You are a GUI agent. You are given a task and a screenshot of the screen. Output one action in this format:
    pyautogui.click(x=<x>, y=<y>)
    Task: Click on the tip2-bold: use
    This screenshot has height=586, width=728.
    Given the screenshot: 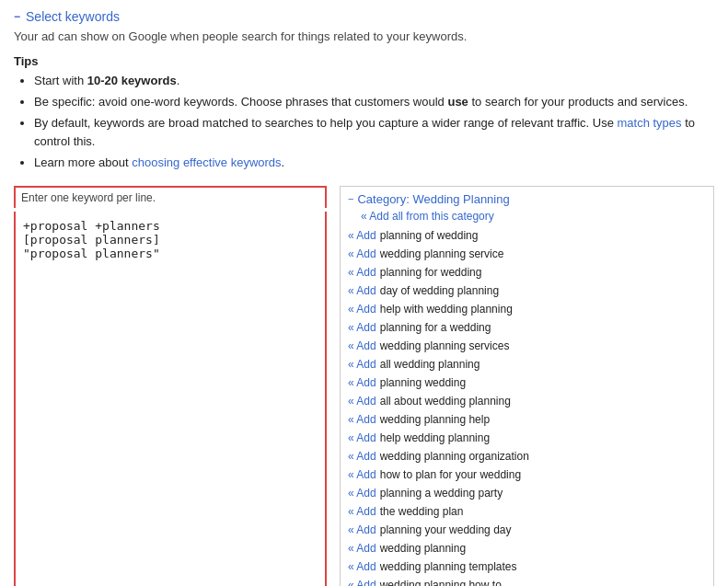 What is the action you would take?
    pyautogui.click(x=457, y=101)
    